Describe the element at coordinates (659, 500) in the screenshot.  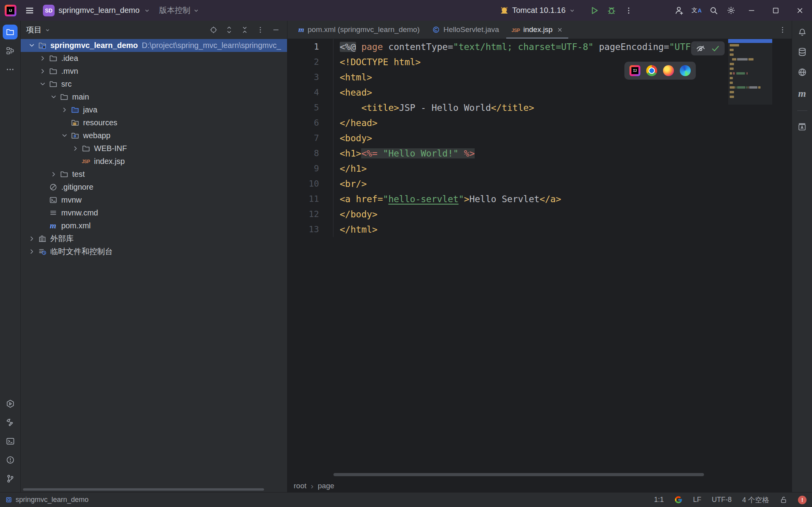
I see `caret-position: 1:1` at that location.